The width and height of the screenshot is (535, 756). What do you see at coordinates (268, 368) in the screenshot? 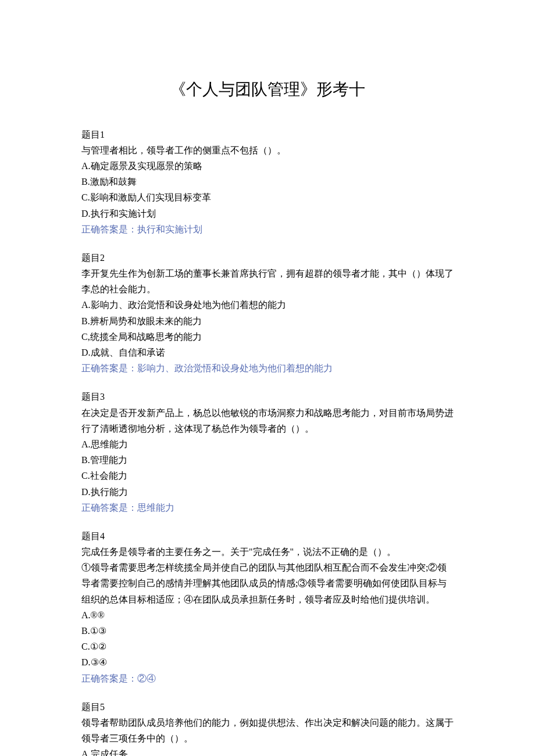
I see `correct-answer: 正确答案是：影响力、政治觉悟和设身处地为他们着想的能力` at bounding box center [268, 368].